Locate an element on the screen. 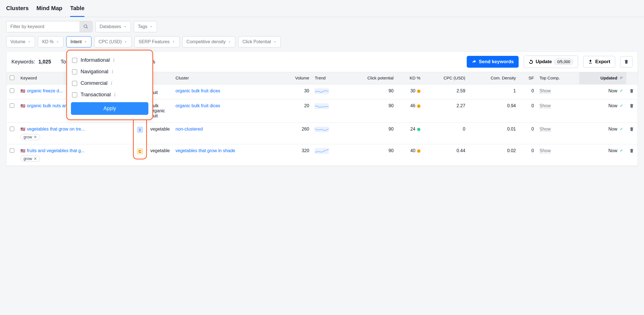 The height and width of the screenshot is (315, 644). tab-table: Table is located at coordinates (77, 11).